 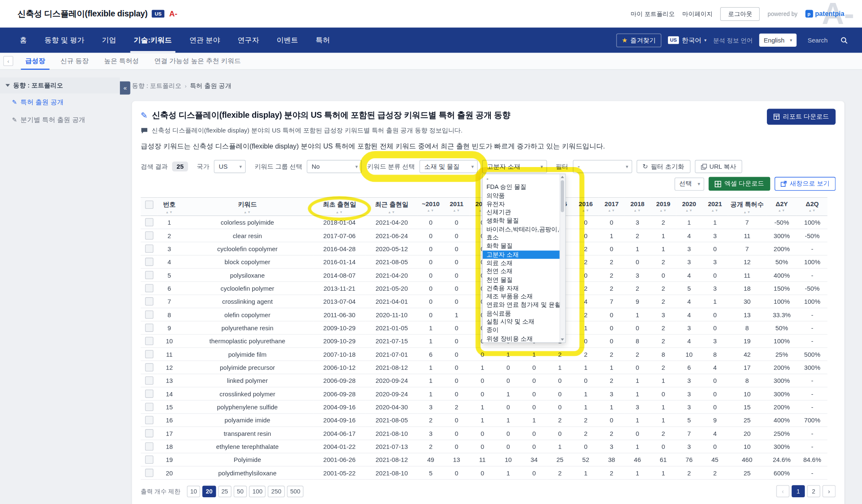 What do you see at coordinates (247, 301) in the screenshot?
I see `keyword-cell: crosslinking agent` at bounding box center [247, 301].